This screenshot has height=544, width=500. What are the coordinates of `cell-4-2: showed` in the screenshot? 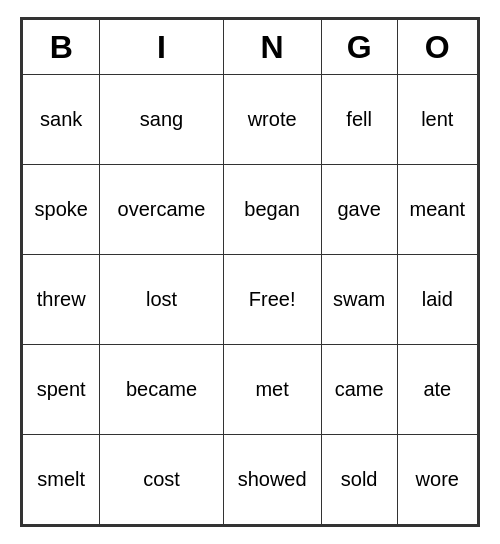 It's located at (272, 480).